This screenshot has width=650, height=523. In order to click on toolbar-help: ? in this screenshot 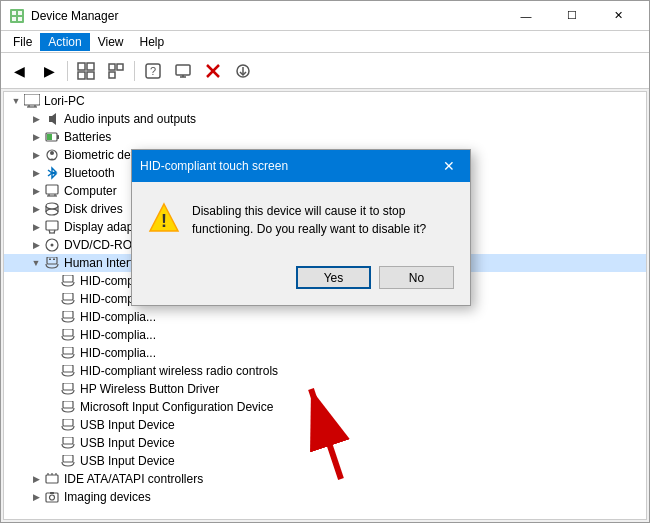, I will do `click(153, 71)`.